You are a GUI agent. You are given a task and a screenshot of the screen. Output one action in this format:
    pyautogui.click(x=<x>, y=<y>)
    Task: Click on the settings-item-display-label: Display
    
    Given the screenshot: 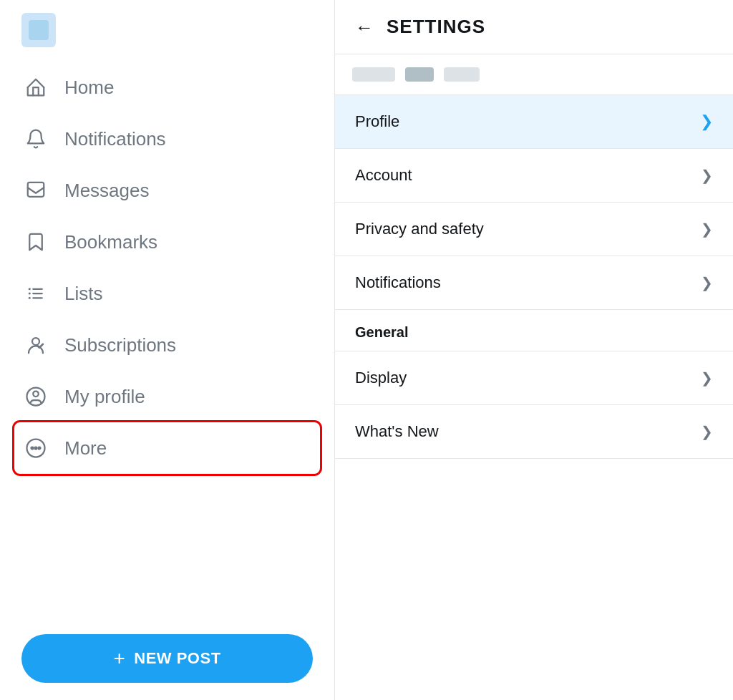 What is the action you would take?
    pyautogui.click(x=381, y=378)
    